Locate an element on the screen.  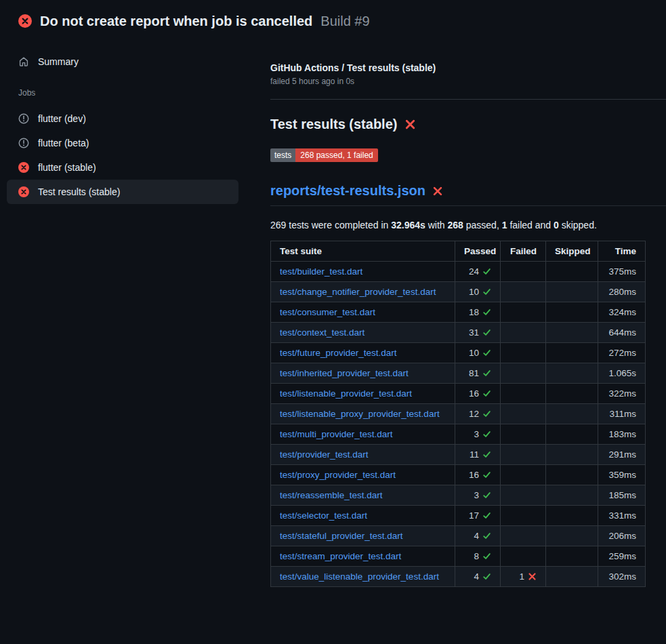
report-file-link: reports/test-results.json is located at coordinates (348, 191).